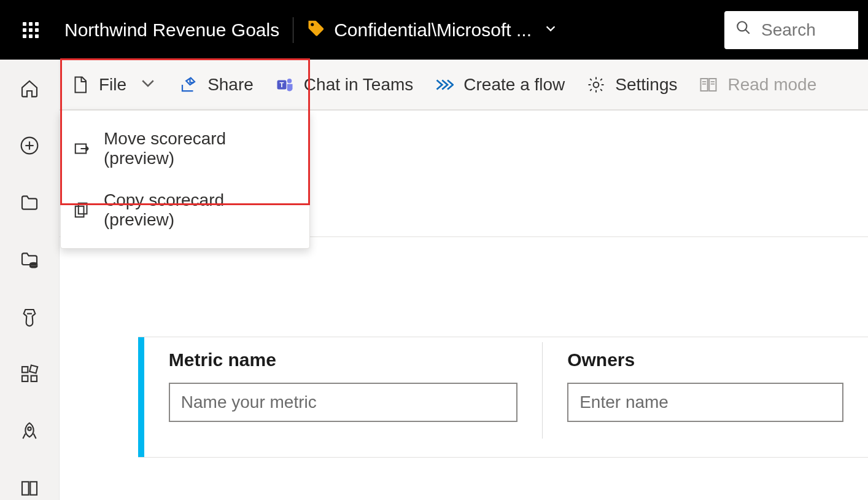 Image resolution: width=868 pixels, height=500 pixels. What do you see at coordinates (185, 210) in the screenshot?
I see `copy-scorecard-item: Copy scorecard (preview)` at bounding box center [185, 210].